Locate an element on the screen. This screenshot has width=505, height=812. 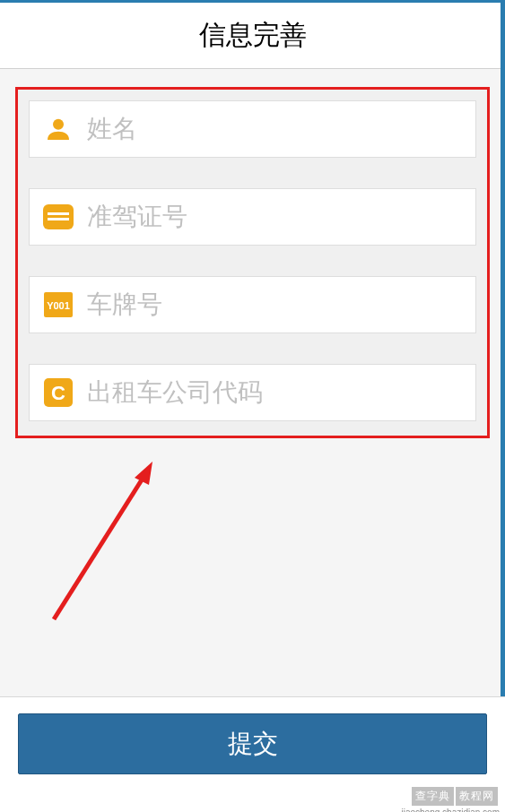
company-code-icon: C is located at coordinates (58, 393).